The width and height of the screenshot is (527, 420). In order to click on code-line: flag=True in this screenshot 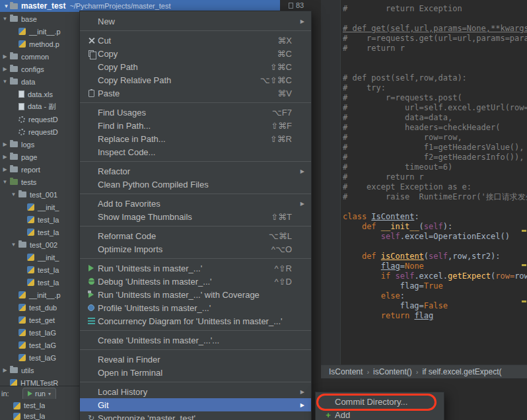, I will do `click(435, 287)`.